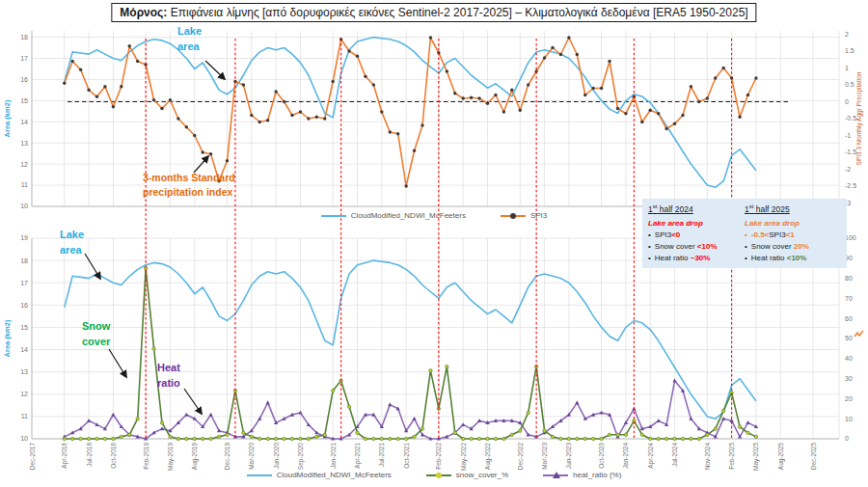 The image size is (868, 487). I want to click on svg-text: 17, so click(24, 58).